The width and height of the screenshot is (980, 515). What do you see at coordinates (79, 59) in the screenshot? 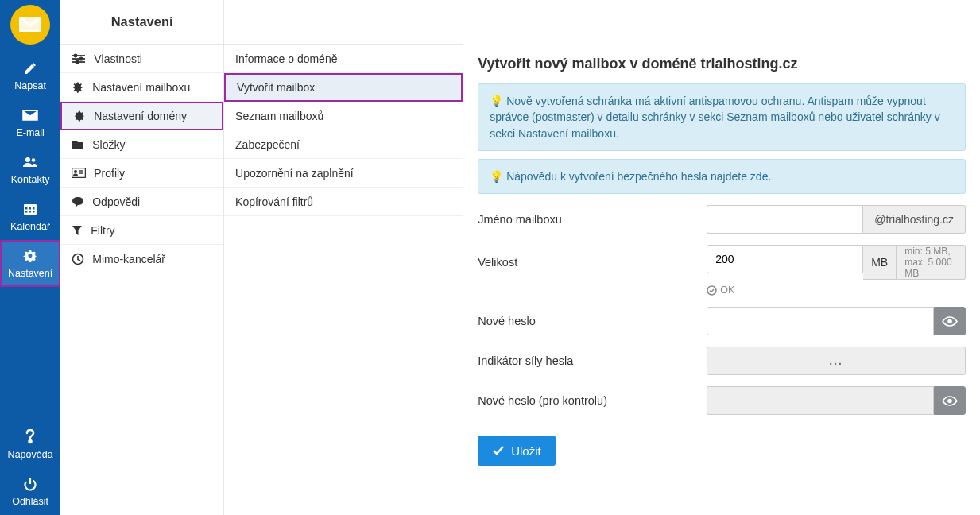
I see `sliders-icon` at bounding box center [79, 59].